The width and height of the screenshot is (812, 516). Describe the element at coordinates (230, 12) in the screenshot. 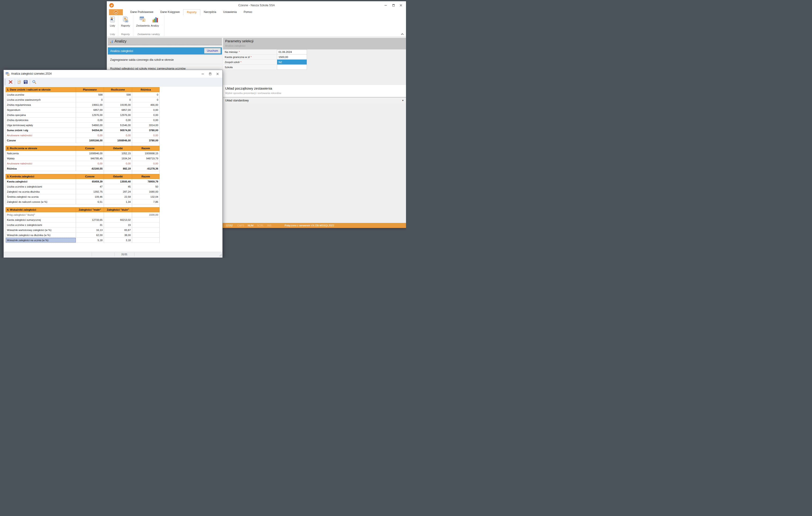

I see `tab-ustawienia: Ustawienia` at that location.